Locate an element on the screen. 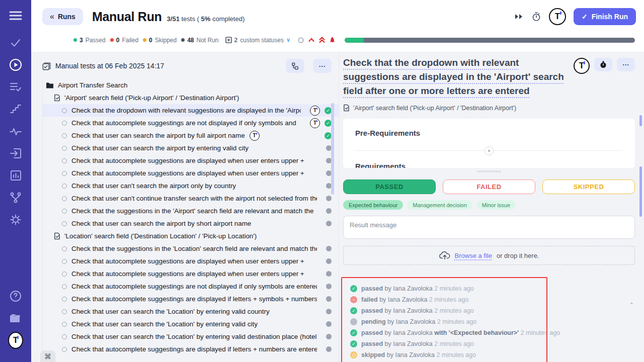  panel-drag-handle is located at coordinates (489, 171).